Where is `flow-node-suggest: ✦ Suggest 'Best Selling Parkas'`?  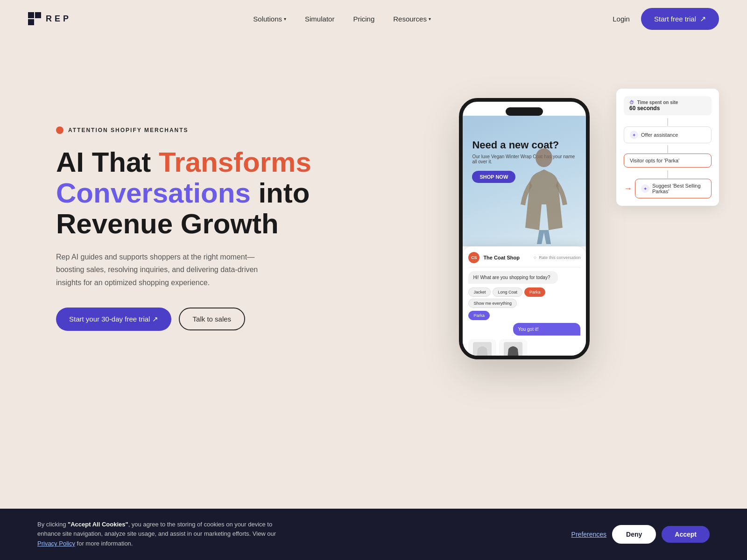
flow-node-suggest: ✦ Suggest 'Best Selling Parkas' is located at coordinates (673, 189).